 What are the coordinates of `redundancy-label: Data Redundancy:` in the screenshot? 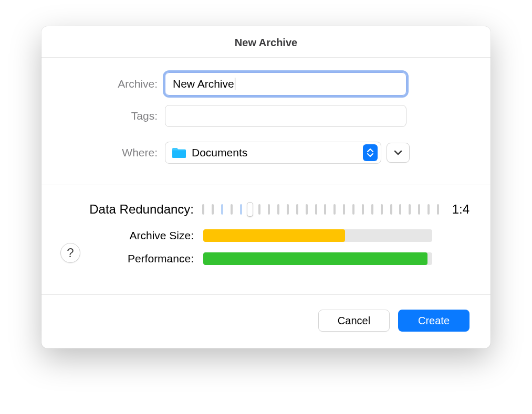 It's located at (133, 209).